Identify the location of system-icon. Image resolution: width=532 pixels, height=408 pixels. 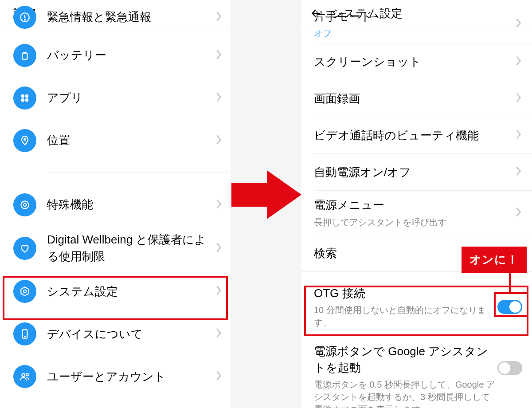
(25, 291).